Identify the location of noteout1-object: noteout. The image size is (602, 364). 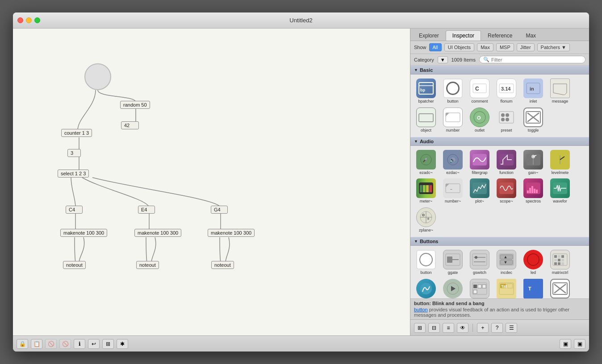
(74, 265).